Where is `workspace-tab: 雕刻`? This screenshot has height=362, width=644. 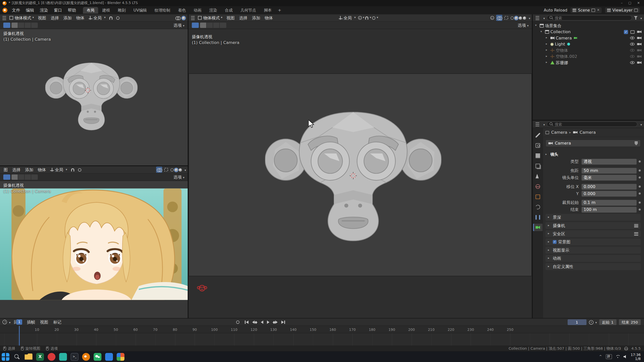
workspace-tab: 雕刻 is located at coordinates (122, 10).